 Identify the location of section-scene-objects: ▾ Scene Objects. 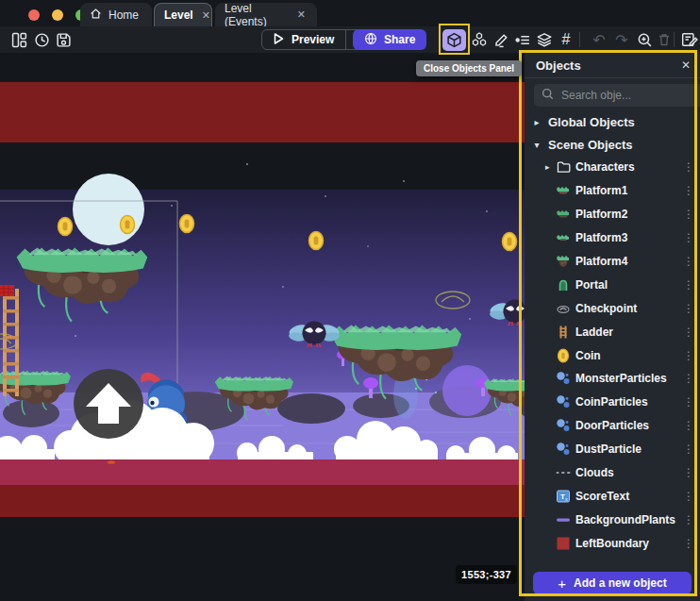
(612, 144).